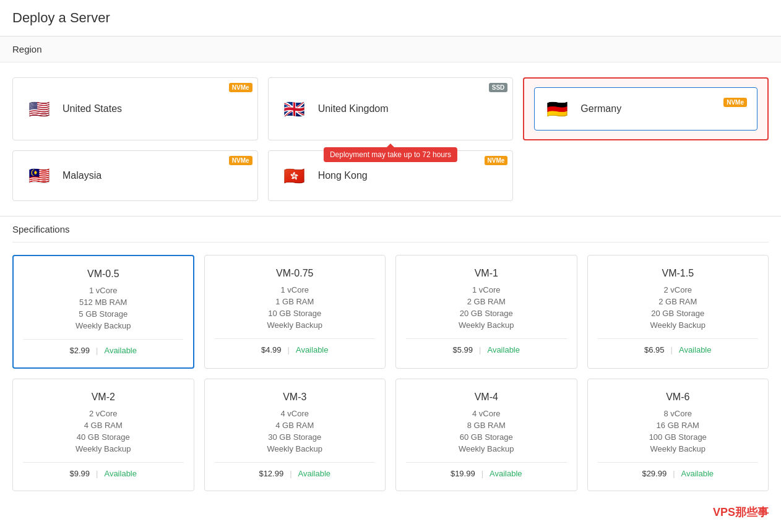 This screenshot has width=781, height=532. Describe the element at coordinates (391, 109) in the screenshot. I see `region-card-uk: 🇬🇧 United Kingdom SSD Deployment may tak…` at that location.